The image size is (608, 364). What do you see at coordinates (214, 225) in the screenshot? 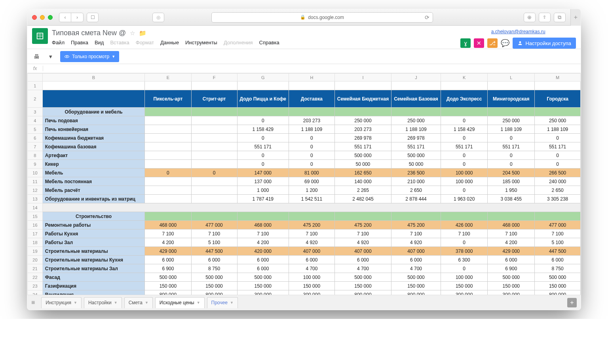
I see `cell: 477 000` at bounding box center [214, 225].